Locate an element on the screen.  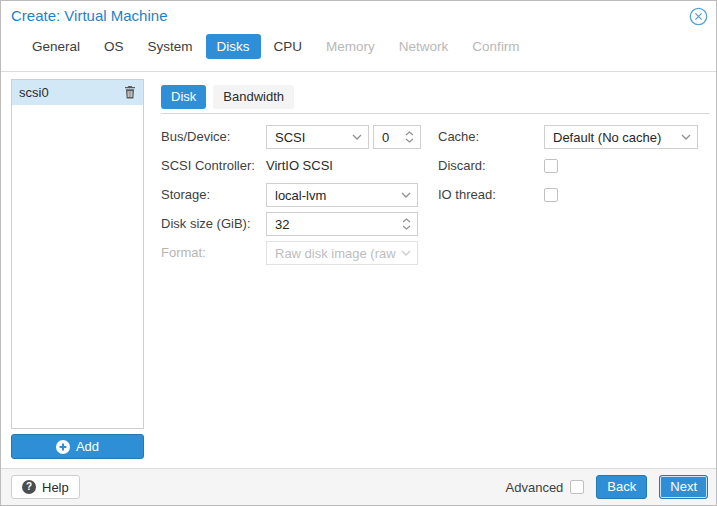
tab-general: General is located at coordinates (56, 46).